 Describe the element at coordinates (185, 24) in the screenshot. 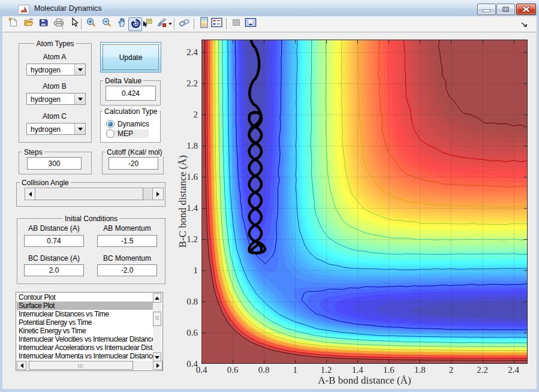

I see `link-plot-button` at that location.